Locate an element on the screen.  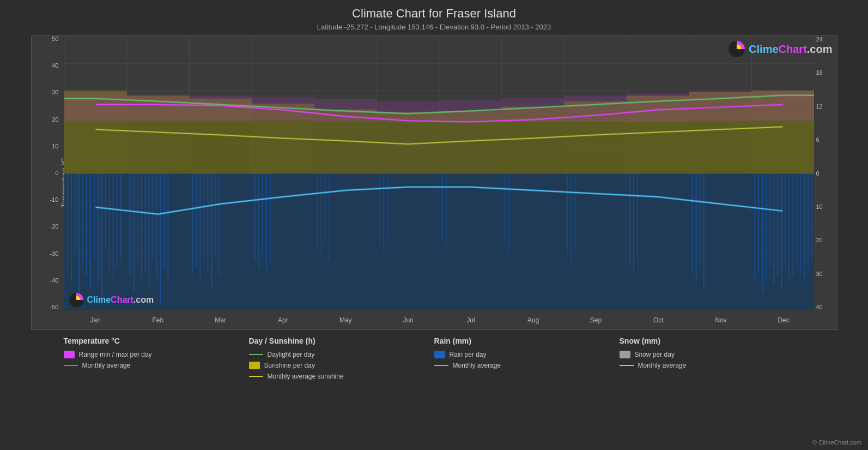
legend-area: Temperature °C Range min / max per day M… is located at coordinates (434, 355).